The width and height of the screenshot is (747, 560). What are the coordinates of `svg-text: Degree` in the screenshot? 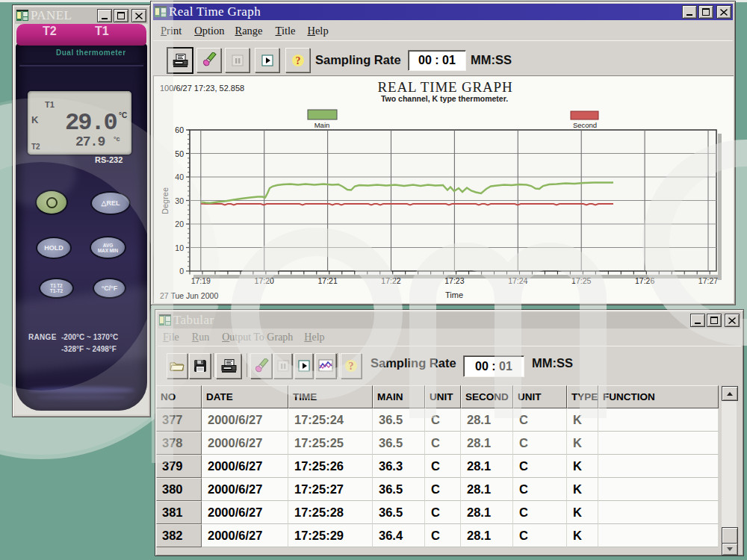 It's located at (165, 201).